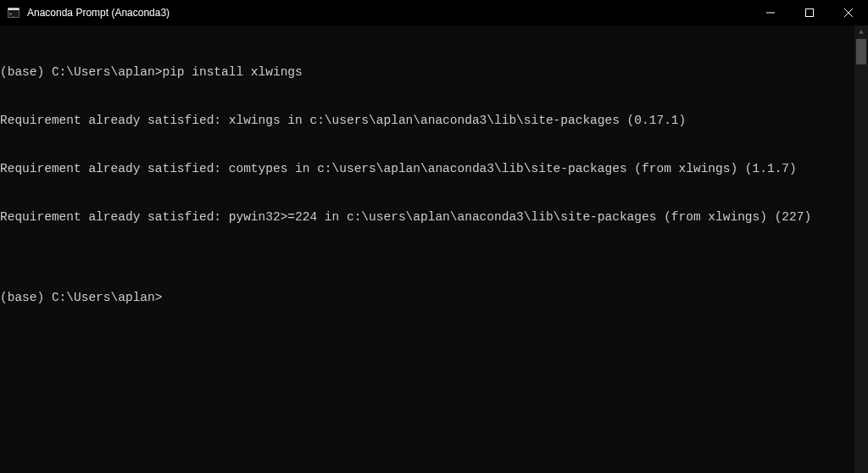 Image resolution: width=868 pixels, height=473 pixels. Describe the element at coordinates (434, 170) in the screenshot. I see `terminal-line: Requirement already satisfied: comtypes …` at that location.